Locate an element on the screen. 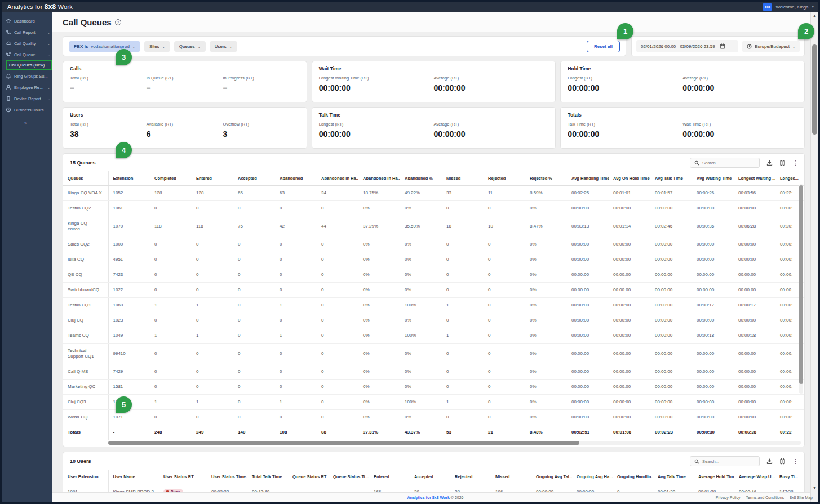 Image resolution: width=820 pixels, height=504 pixels. column-header: Average Wrap U... is located at coordinates (755, 477).